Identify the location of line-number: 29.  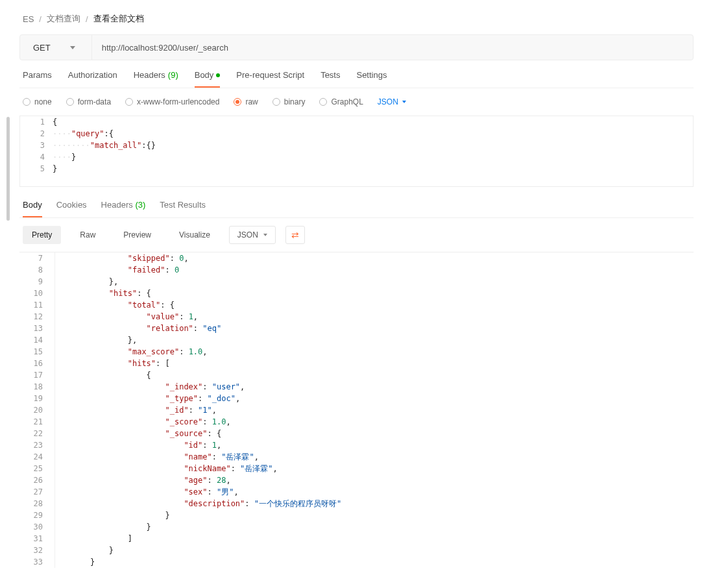
(38, 515).